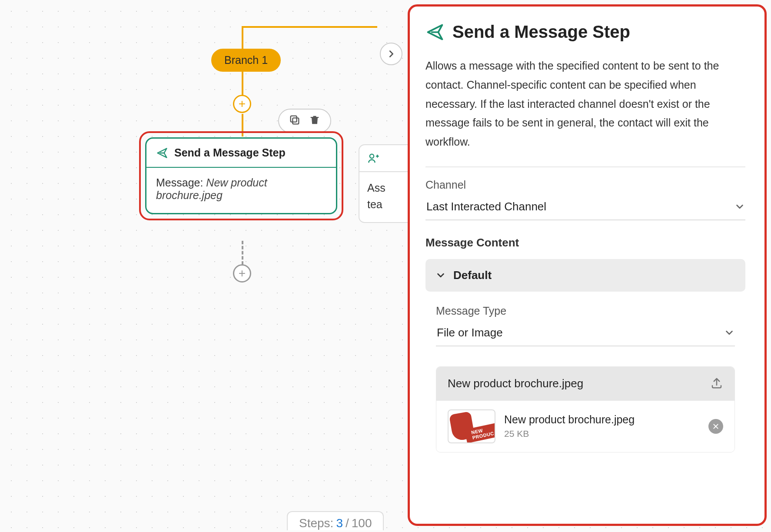 This screenshot has height=532, width=771. What do you see at coordinates (241, 176) in the screenshot?
I see `selected-node-highlight: Send a Message Step Message: New product…` at bounding box center [241, 176].